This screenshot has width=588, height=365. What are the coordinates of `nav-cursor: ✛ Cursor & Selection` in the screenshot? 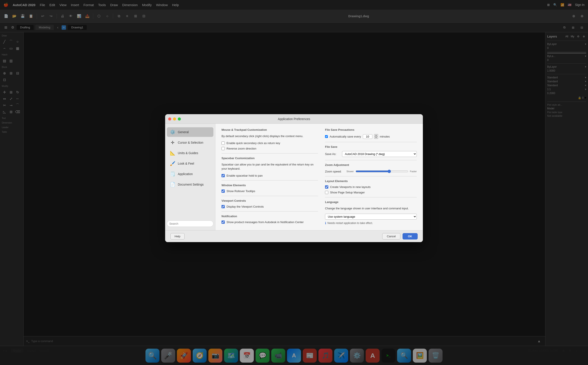 It's located at (190, 142).